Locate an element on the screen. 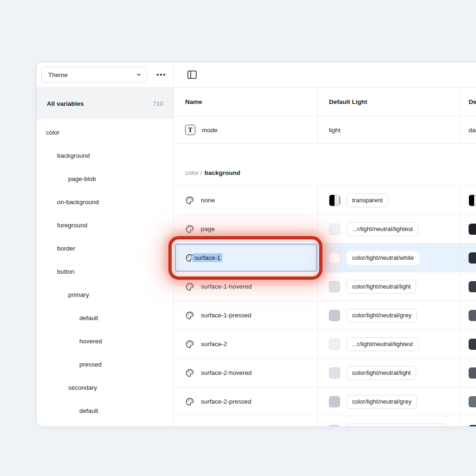 This screenshot has width=476, height=476. tree-item-label: on-background is located at coordinates (78, 202).